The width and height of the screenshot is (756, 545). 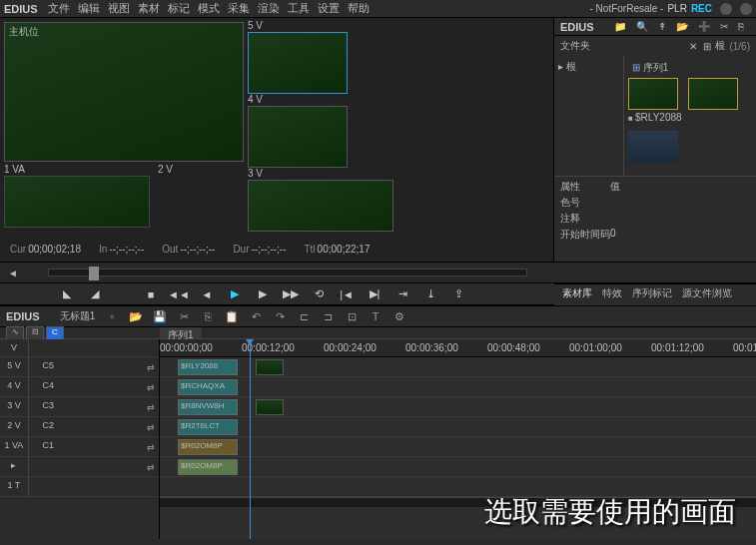 I want to click on mark-in-icon: ◣, so click(x=67, y=294).